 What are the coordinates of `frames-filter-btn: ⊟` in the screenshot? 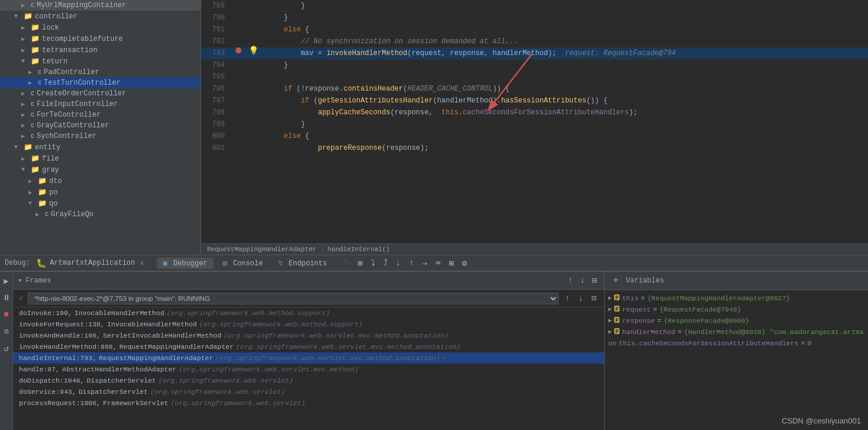 It's located at (595, 281).